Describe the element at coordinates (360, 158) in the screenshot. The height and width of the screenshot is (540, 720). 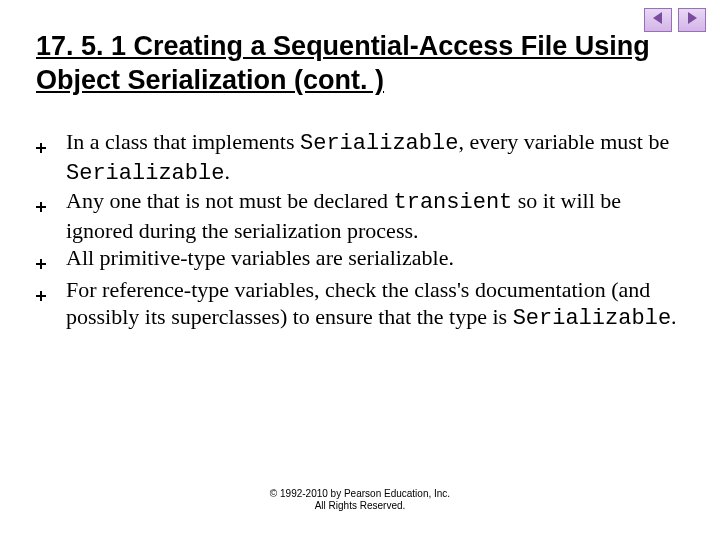
I see `list-item: In a class that implements Serializable,…` at that location.